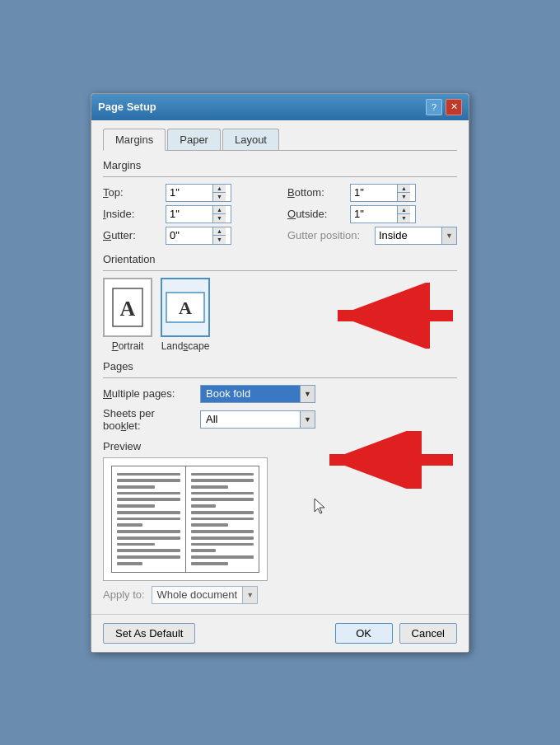 The height and width of the screenshot is (745, 560). Describe the element at coordinates (128, 307) in the screenshot. I see `portrait-icon: A` at that location.